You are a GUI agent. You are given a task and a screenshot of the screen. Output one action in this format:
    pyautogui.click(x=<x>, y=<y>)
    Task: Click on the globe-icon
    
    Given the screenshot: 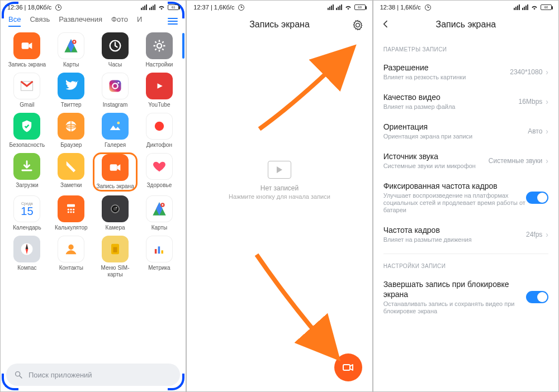 What is the action you would take?
    pyautogui.click(x=71, y=126)
    